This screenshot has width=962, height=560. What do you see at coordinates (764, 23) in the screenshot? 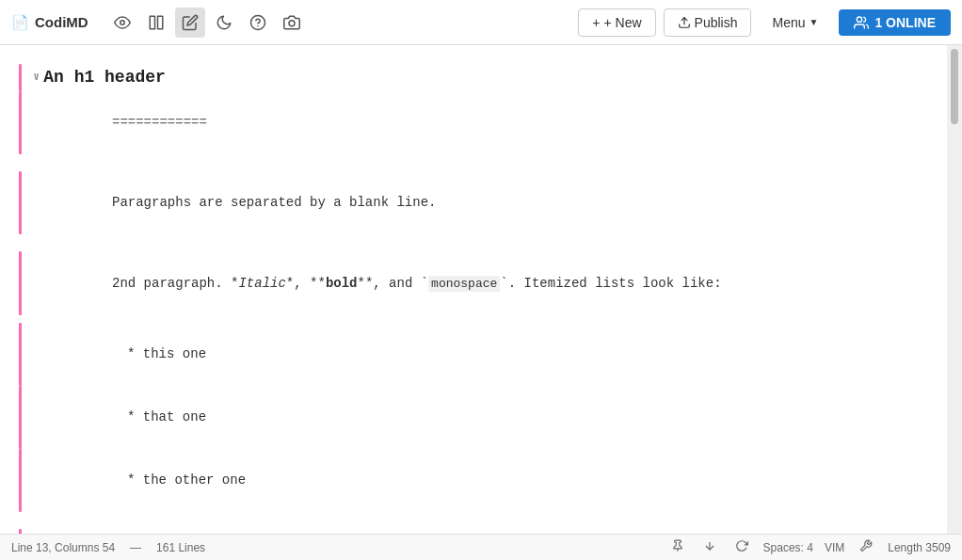
I see `toolbar-right: + + New Publish Menu ▼ 1 ONLINE` at bounding box center [764, 23].